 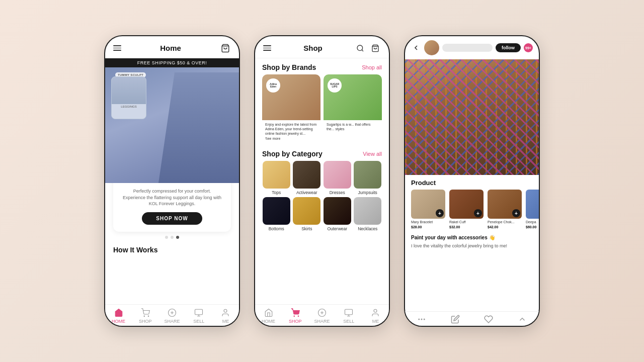 What do you see at coordinates (372, 67) in the screenshot?
I see `brands-shop-all: Shop all` at bounding box center [372, 67].